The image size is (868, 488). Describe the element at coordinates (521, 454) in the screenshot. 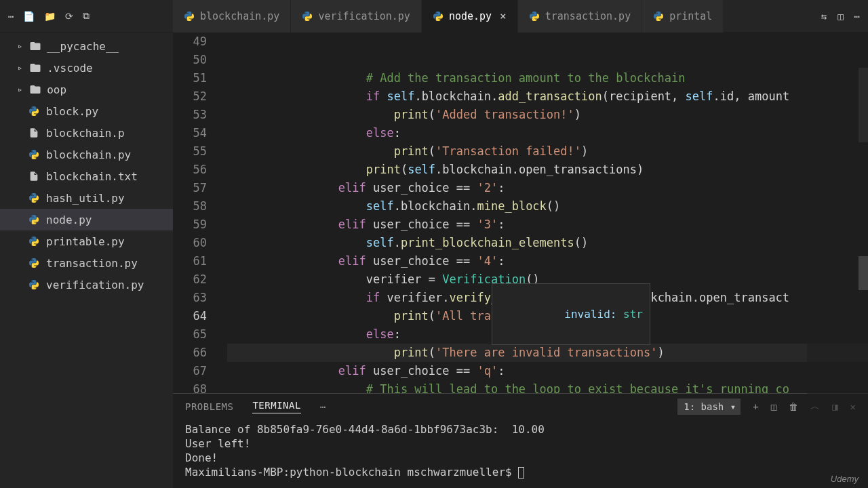

I see `terminal-output: Balance of 8b850fa9-76e0-44d4-8a6d-1bbf9…` at that location.